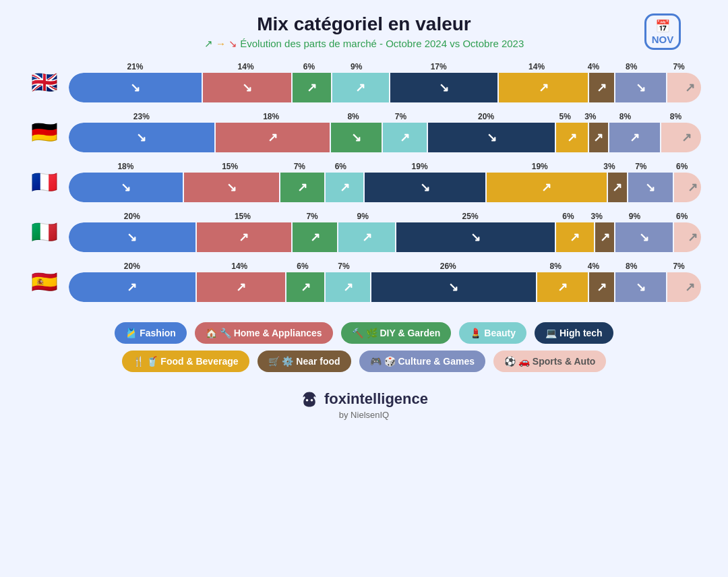  Describe the element at coordinates (44, 182) in the screenshot. I see `flag-fr: 🇫🇷` at that location.